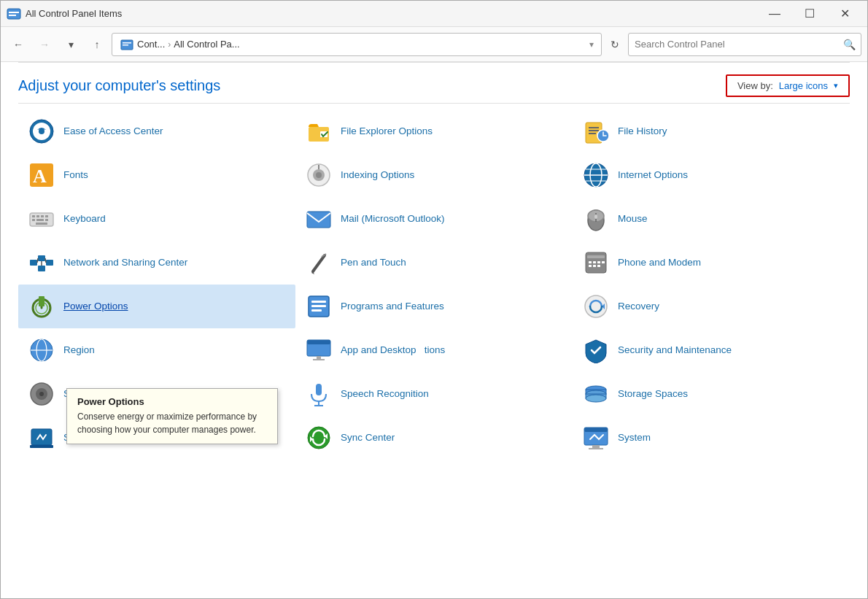 The height and width of the screenshot is (599, 868). I want to click on item-label-region: Region, so click(79, 350).